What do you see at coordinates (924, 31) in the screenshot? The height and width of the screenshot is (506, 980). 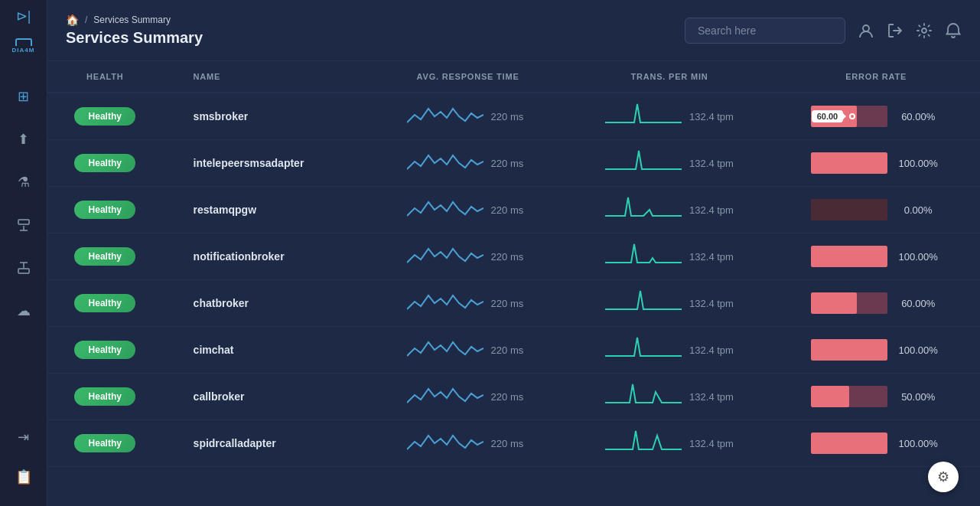 I see `settings-icon-button` at bounding box center [924, 31].